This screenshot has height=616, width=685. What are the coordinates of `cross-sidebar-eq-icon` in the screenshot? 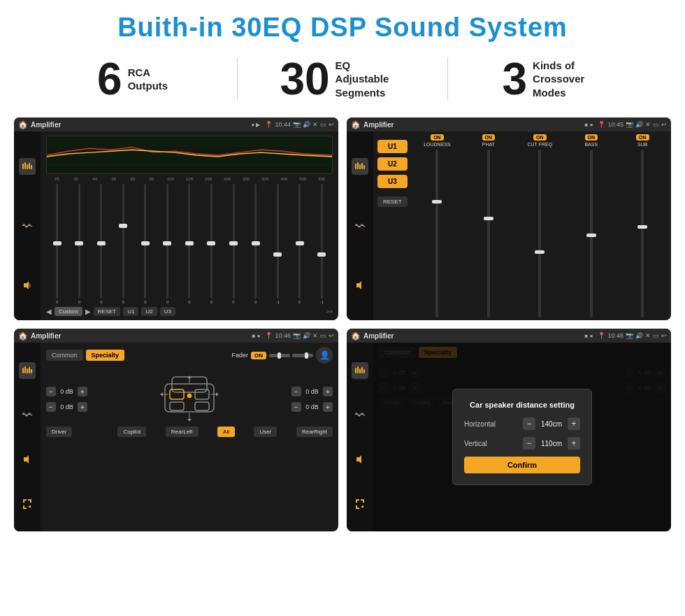 It's located at (360, 166).